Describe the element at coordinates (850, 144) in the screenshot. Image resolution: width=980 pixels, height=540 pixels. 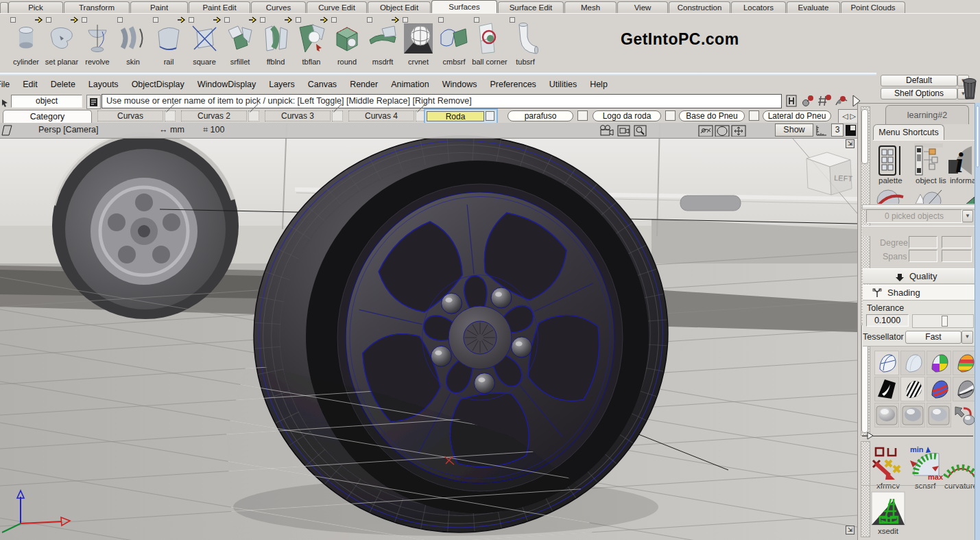
I see `pane-resize-icon-top: ⇲` at that location.